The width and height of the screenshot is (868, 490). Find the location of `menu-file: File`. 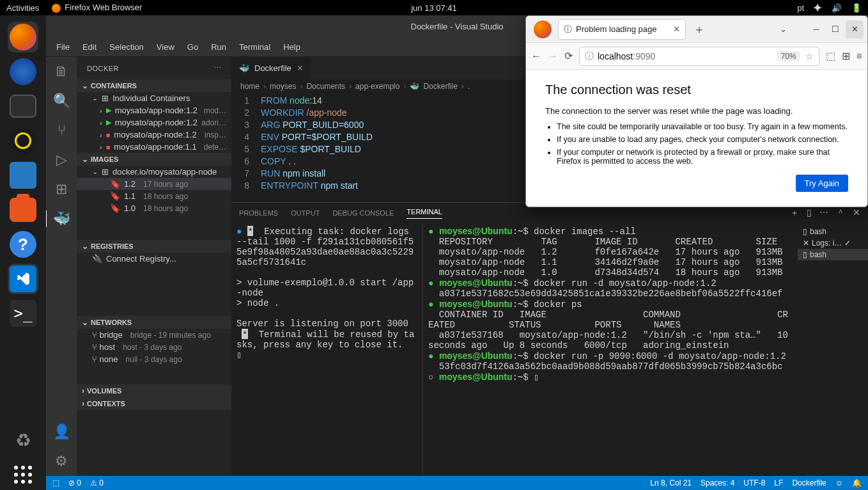

menu-file: File is located at coordinates (63, 47).